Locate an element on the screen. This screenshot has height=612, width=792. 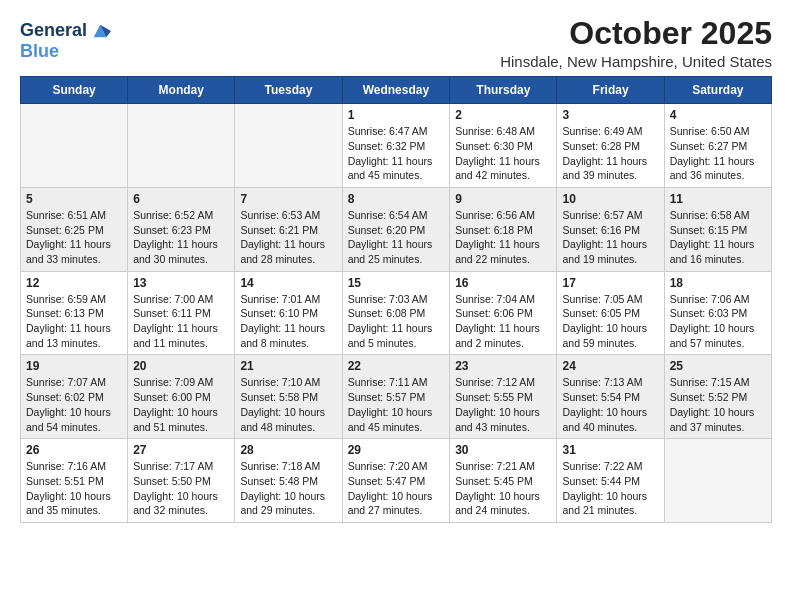
day-info: Sunrise: 6:57 AM Sunset: 6:16 PM Dayligh… is located at coordinates (610, 238).